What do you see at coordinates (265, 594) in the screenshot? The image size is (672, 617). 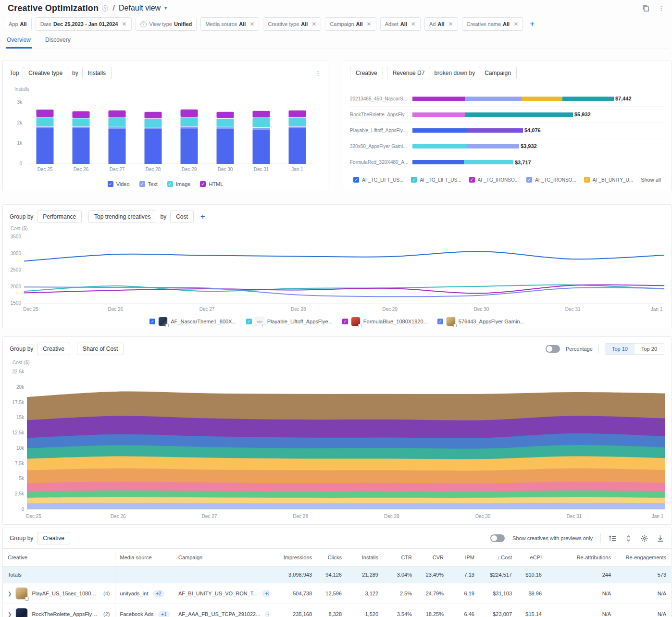 I see `campaign-badge: +3` at bounding box center [265, 594].